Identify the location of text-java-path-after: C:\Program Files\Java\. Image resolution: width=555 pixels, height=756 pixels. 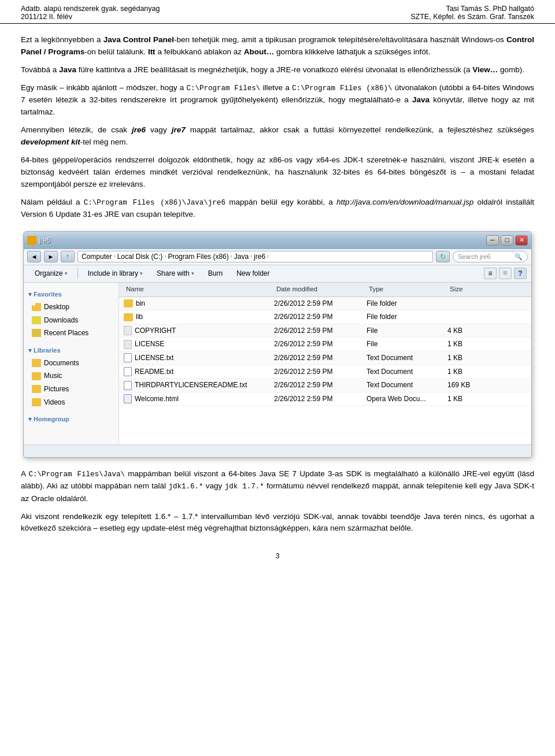
(77, 475).